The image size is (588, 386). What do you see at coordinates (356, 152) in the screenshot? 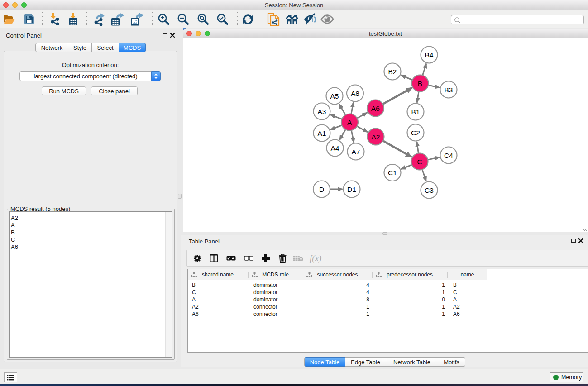
I see `svg-text: A7` at bounding box center [356, 152].